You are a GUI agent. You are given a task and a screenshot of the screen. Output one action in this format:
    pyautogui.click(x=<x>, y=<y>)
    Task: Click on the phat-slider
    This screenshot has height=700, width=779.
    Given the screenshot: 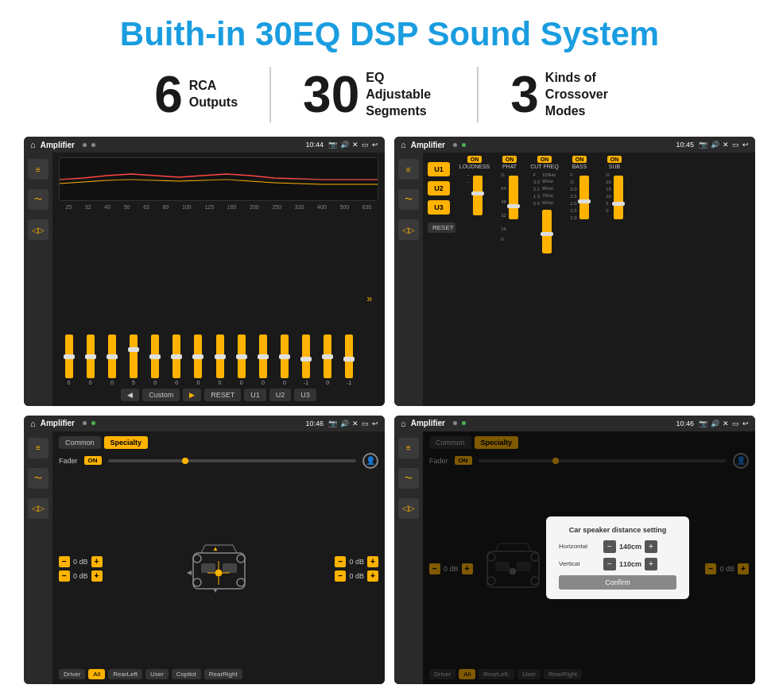 What is the action you would take?
    pyautogui.click(x=514, y=197)
    